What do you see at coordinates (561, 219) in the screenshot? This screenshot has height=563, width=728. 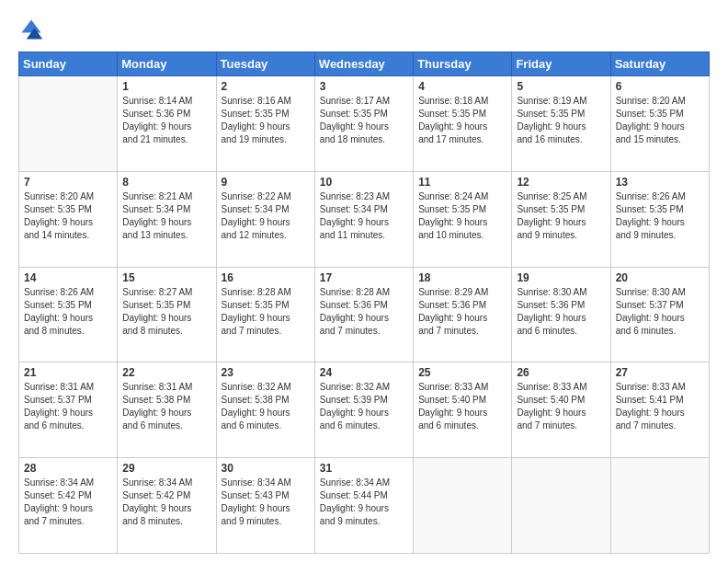 I see `calendar-cell: 12Sunrise: 8:25 AMSunset: 5:35 PMDayligh…` at bounding box center [561, 219].